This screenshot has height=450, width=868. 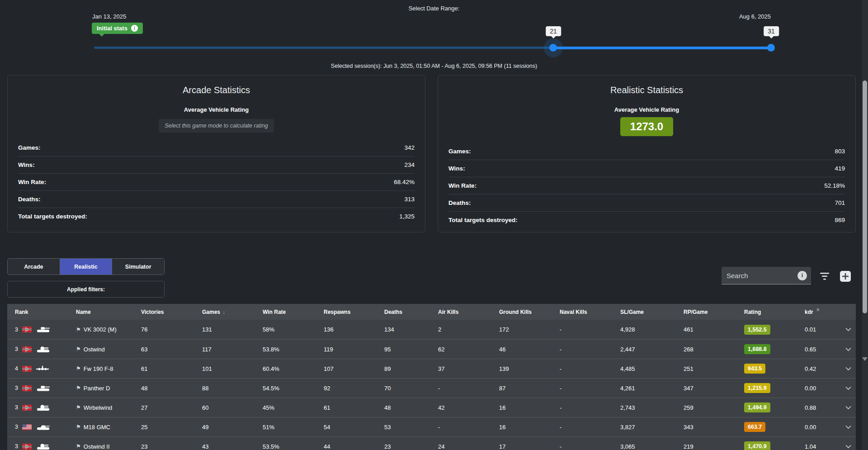 I want to click on column-header-air_kills: Air Kills, so click(x=468, y=312).